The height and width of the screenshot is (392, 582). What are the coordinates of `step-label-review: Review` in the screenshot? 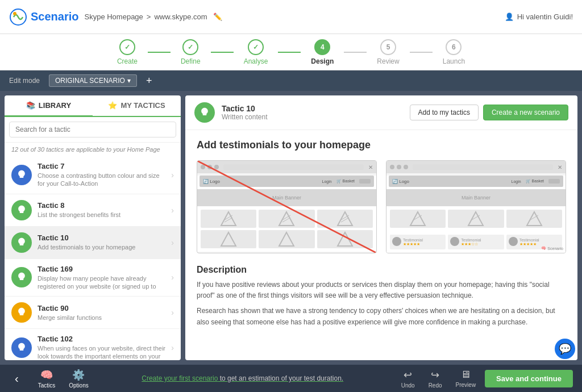 It's located at (388, 61).